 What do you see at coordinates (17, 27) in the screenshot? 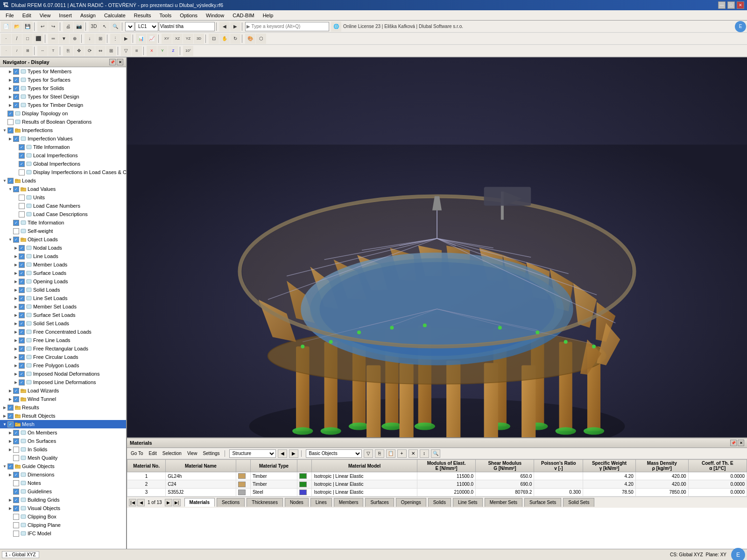
I see `open-button: 📂` at bounding box center [17, 27].